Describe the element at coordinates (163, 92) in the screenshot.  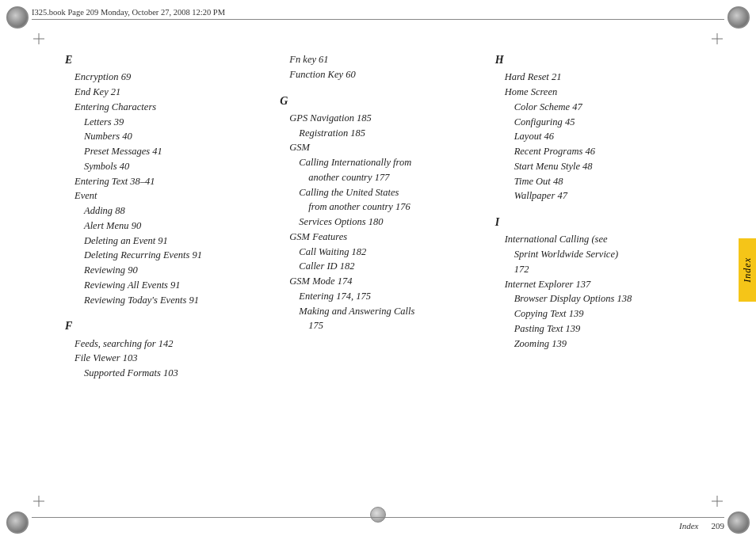
I see `entry-end-key: End Key 21` at that location.